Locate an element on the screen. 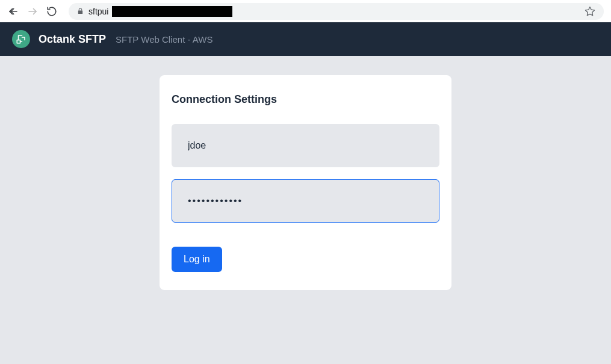  card-title: Connection Settings is located at coordinates (306, 100).